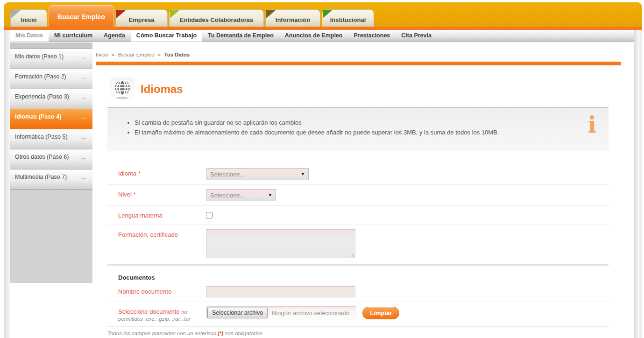  What do you see at coordinates (217, 18) in the screenshot?
I see `tab-entidades-colaboradoras: Entidades Colaboradoras` at bounding box center [217, 18].